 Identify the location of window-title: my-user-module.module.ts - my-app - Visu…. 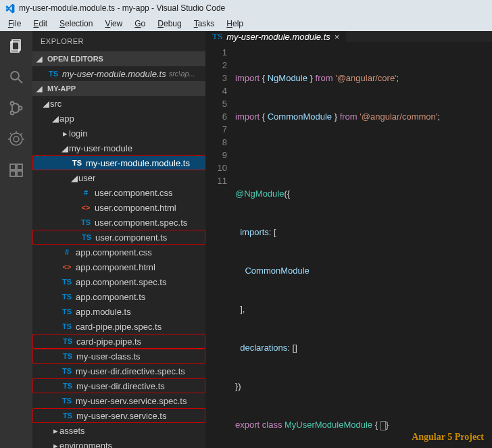
(122, 8).